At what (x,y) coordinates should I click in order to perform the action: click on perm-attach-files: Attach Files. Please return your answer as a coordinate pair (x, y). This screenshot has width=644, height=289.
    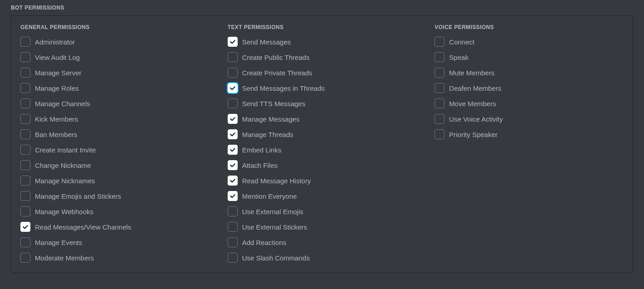
    Looking at the image, I should click on (322, 165).